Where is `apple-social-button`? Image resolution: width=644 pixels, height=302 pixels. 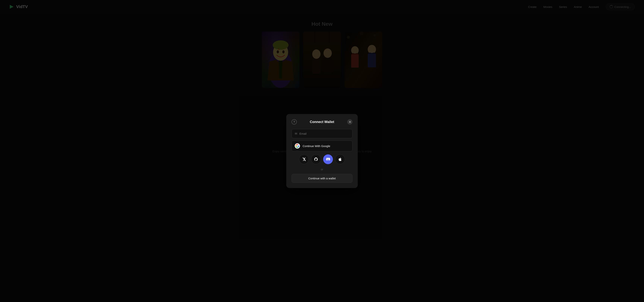 apple-social-button is located at coordinates (340, 159).